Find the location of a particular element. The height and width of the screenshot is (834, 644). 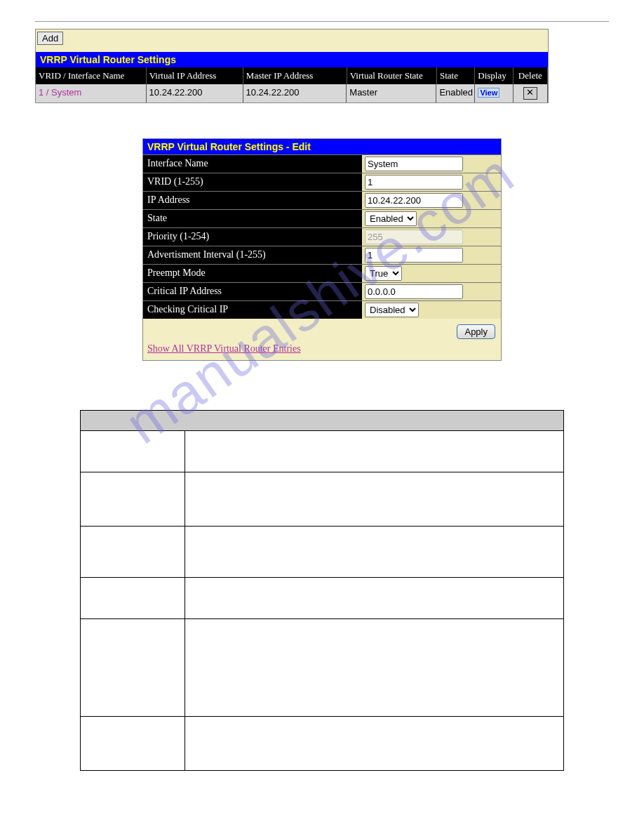

row-delete: ✕ is located at coordinates (530, 93).